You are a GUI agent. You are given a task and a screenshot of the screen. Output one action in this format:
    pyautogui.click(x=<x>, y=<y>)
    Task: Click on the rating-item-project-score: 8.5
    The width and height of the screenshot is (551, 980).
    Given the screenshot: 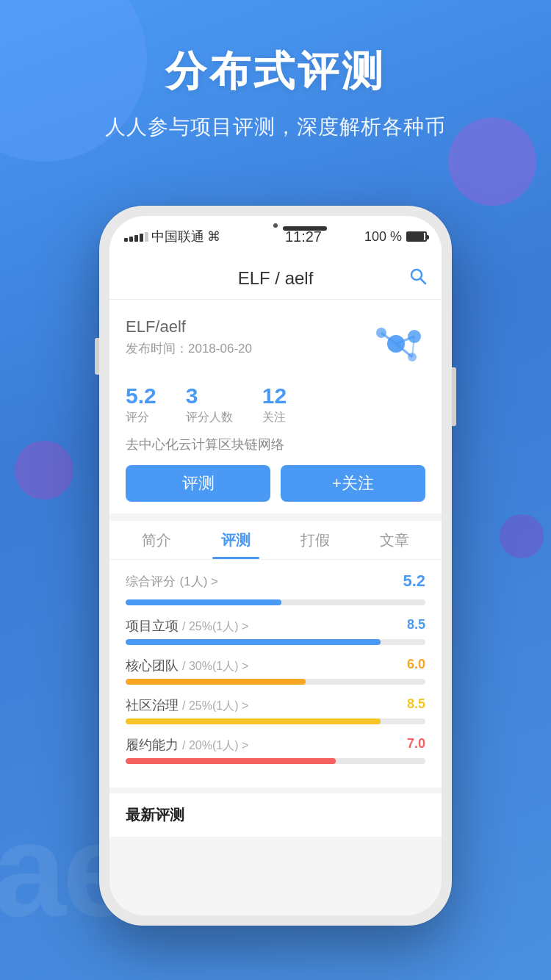 What is the action you would take?
    pyautogui.click(x=416, y=626)
    